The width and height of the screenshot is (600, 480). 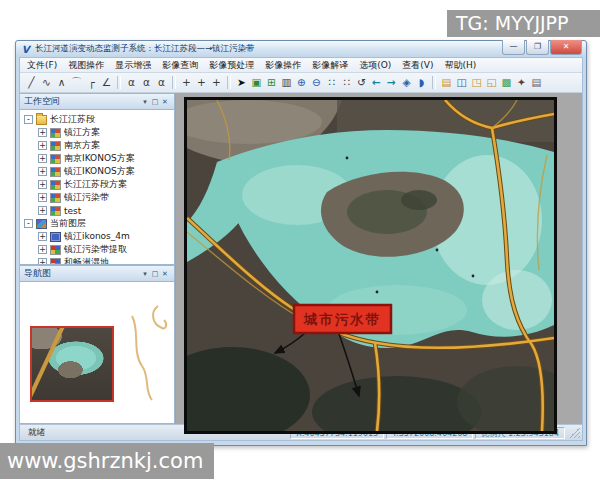 What do you see at coordinates (86, 198) in the screenshot?
I see `tree-item-label: 镇江污染带` at bounding box center [86, 198].